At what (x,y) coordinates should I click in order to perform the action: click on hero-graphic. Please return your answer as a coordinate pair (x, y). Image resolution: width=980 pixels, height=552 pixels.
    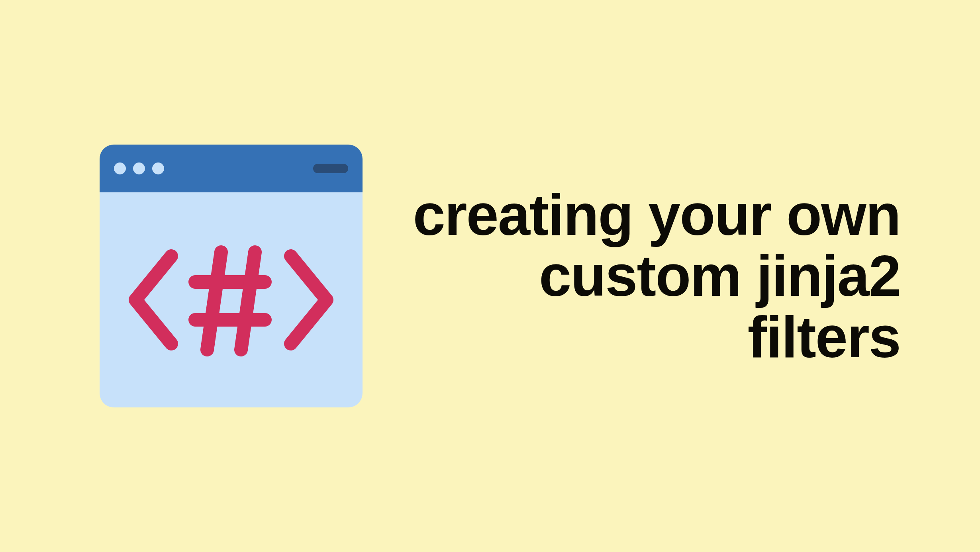
    Looking at the image, I should click on (231, 276).